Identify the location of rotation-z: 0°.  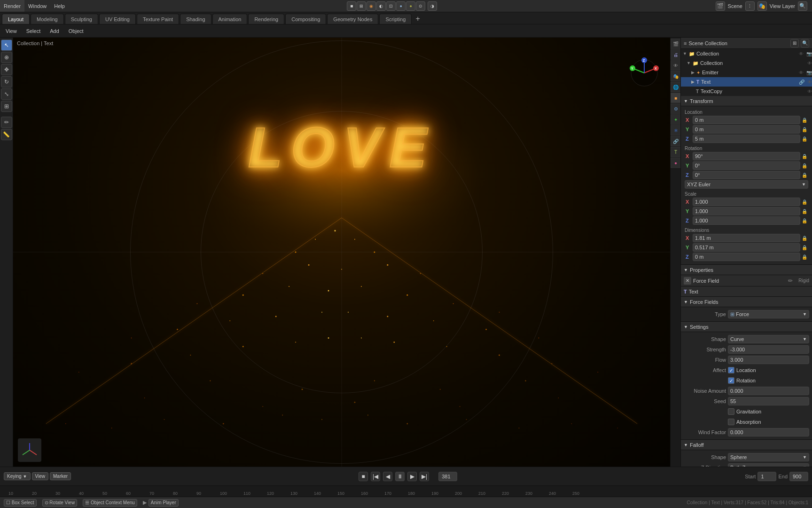
(746, 175).